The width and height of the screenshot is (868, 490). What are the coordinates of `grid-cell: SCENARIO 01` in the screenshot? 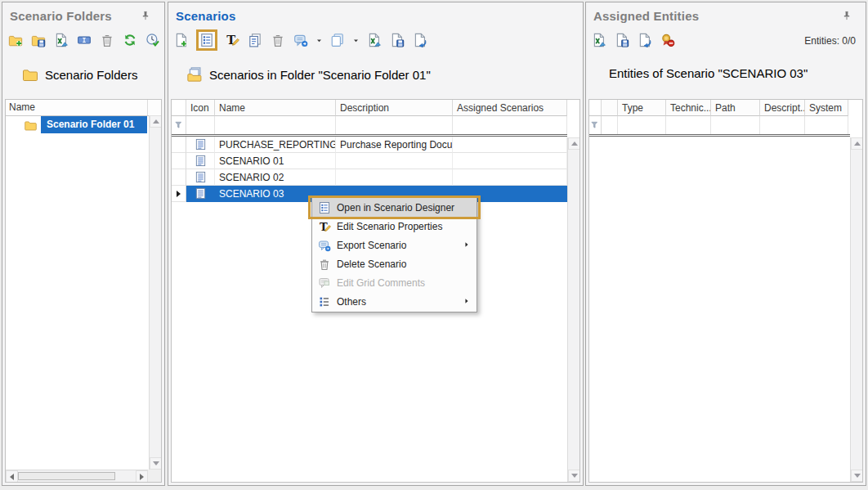 It's located at (275, 161).